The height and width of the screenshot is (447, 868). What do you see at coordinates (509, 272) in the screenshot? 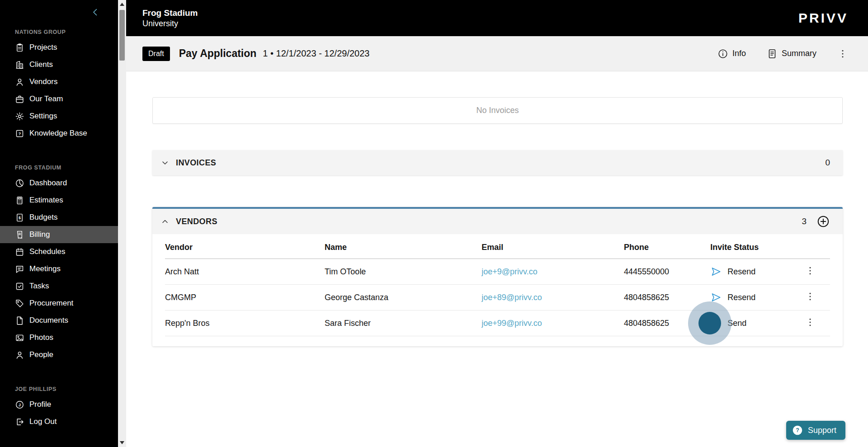
I see `email-link: joe+9@privv.co` at bounding box center [509, 272].